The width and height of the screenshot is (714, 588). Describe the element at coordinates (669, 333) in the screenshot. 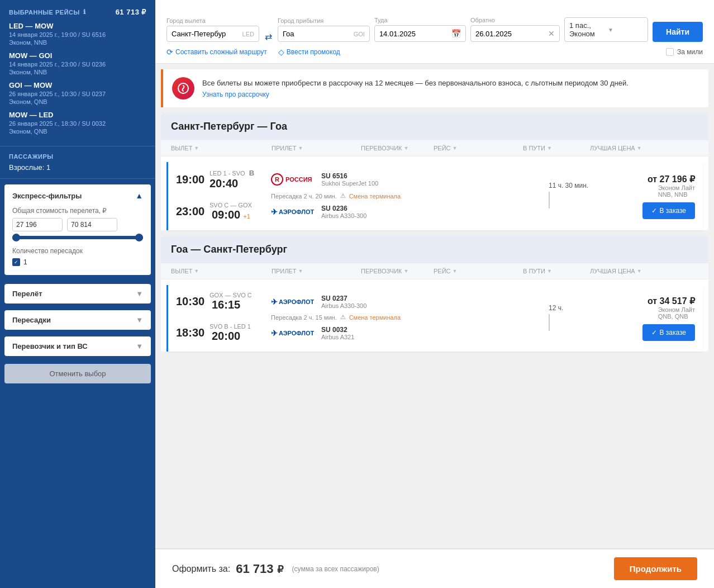

I see `return-book-button: ✓ В заказе` at that location.